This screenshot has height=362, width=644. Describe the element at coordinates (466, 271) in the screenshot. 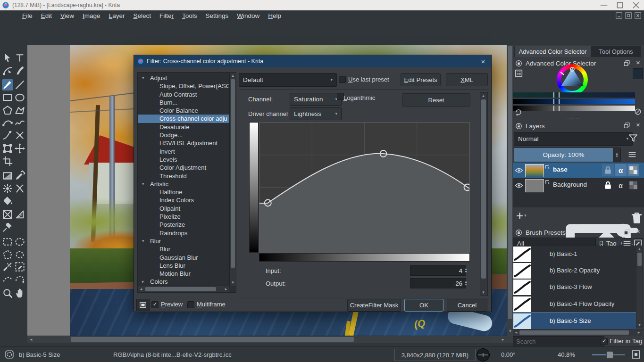

I see `input-spinner: ▴▾` at that location.